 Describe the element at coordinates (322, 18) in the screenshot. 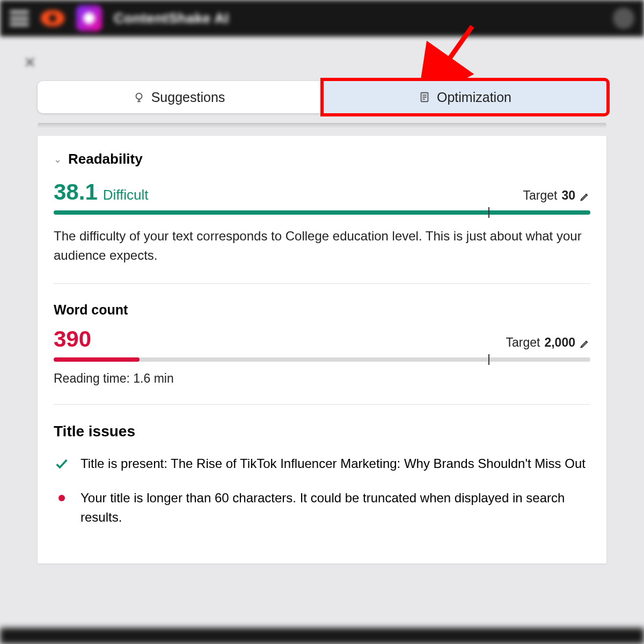

I see `app-topbar: ContentShake AI` at that location.